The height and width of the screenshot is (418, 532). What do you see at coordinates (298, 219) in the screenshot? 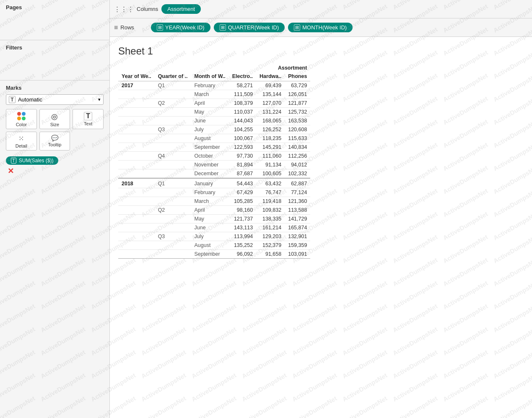
I see `phones-cell: 141,729` at bounding box center [298, 219].